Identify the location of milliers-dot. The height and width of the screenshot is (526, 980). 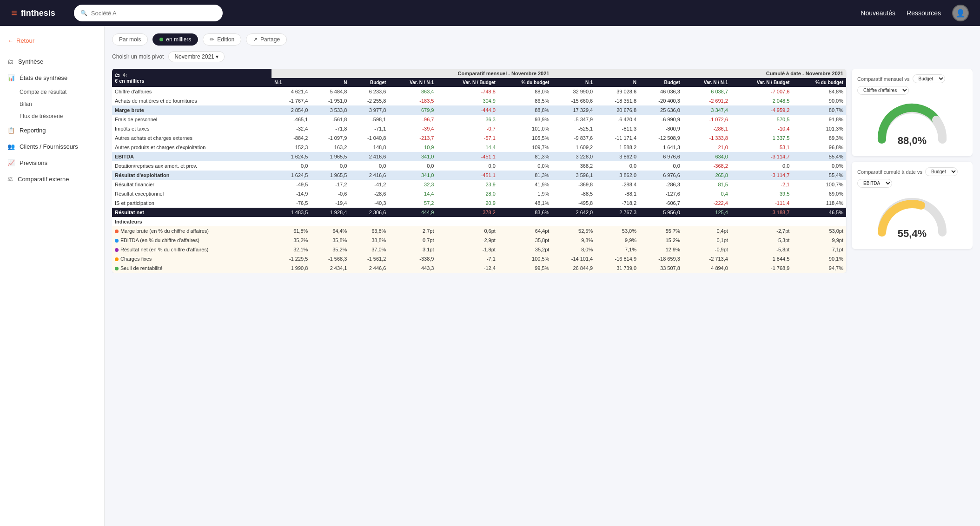
(161, 39).